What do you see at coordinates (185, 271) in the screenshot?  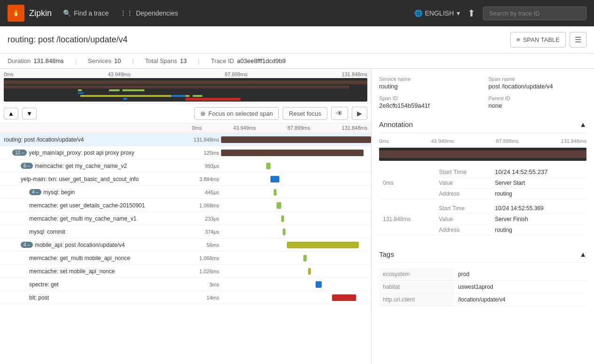 I see `span-row: memcache: set mobile_api_nonce1.026ms` at bounding box center [185, 271].